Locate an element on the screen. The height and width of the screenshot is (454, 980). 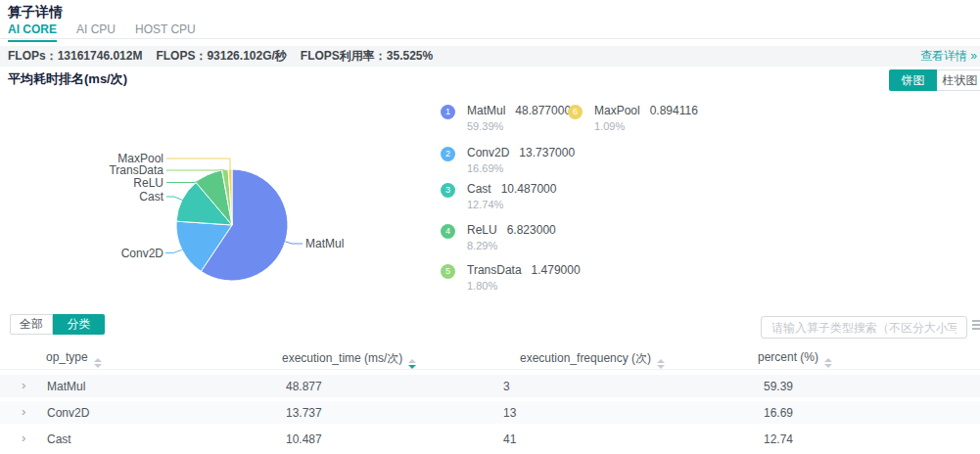
legend-item-matmul: 1 MatMul48.877000 59.39% is located at coordinates (505, 117).